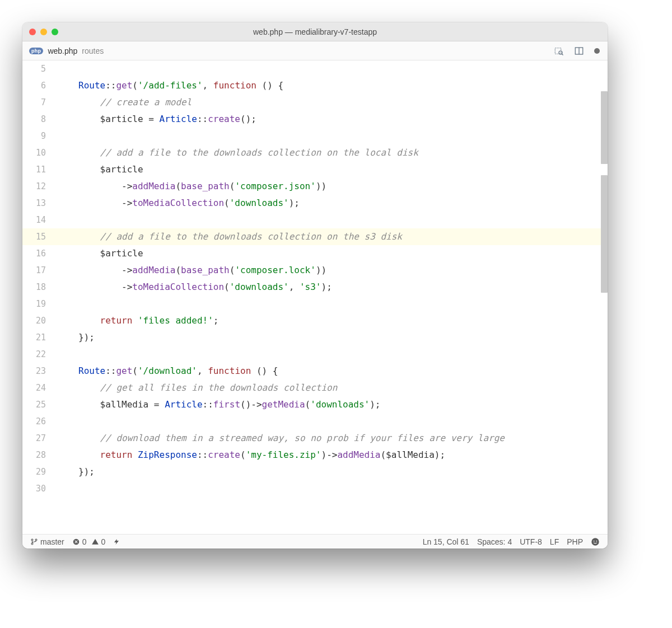  I want to click on line-number: 16, so click(39, 254).